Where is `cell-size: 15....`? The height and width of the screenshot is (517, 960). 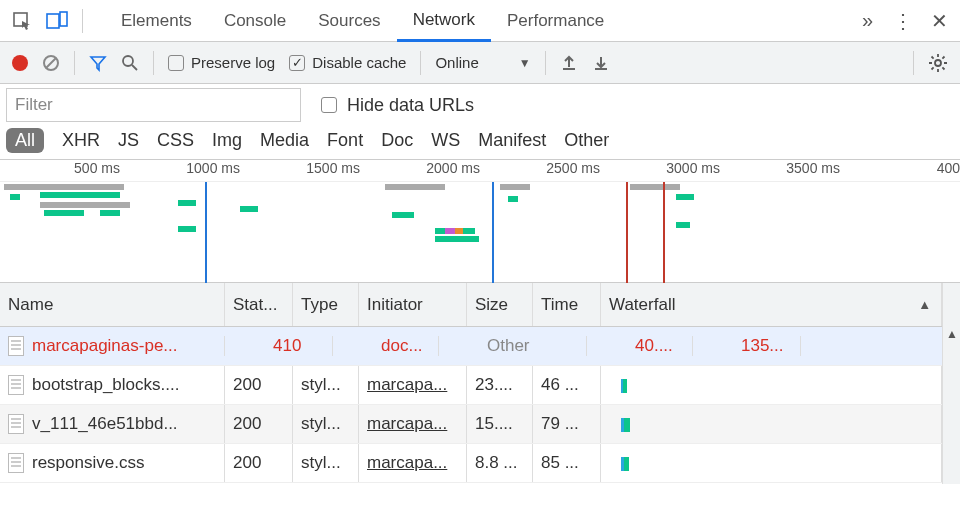
cell-size: 15.... is located at coordinates (500, 424).